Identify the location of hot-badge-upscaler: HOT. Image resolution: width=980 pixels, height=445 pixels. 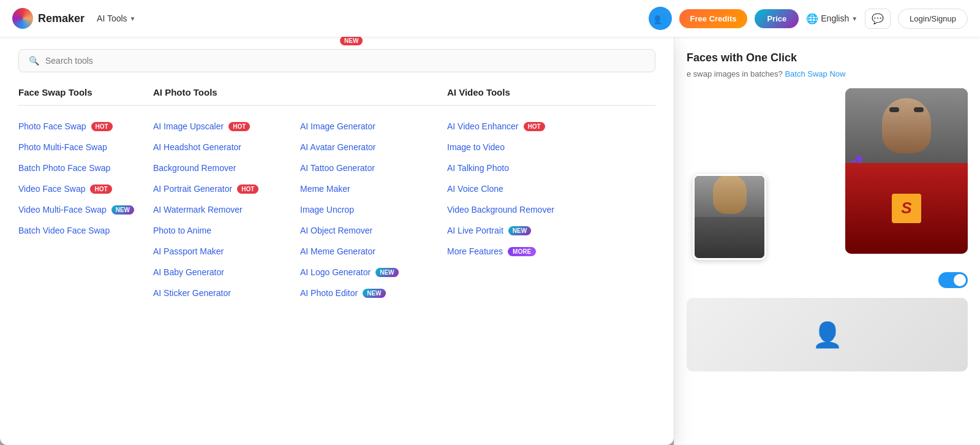
(239, 126).